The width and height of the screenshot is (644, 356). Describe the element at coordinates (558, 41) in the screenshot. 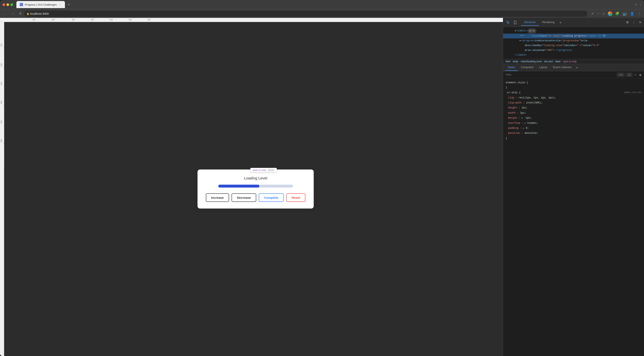

I see `dom-attr-role: role=` at that location.